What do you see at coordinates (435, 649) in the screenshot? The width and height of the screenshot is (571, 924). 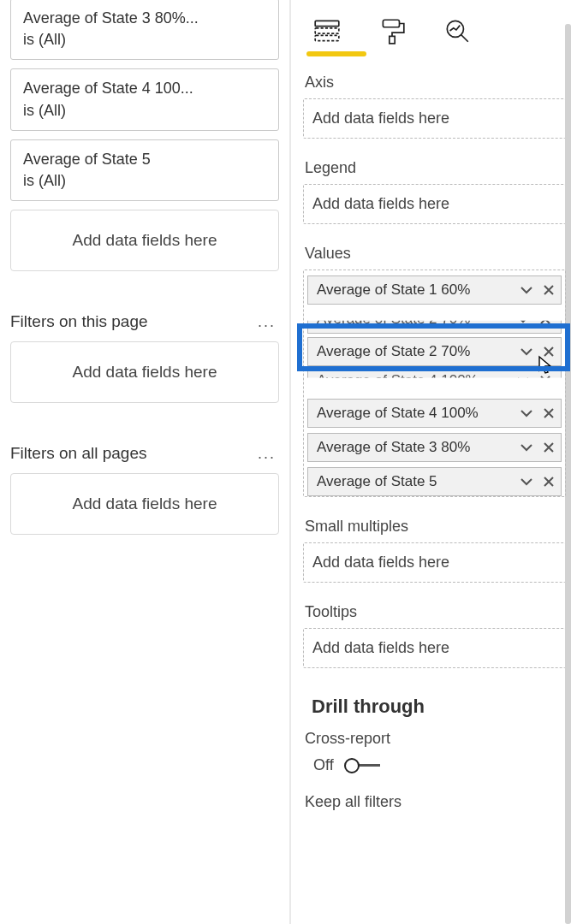 I see `tooltips-dropzone: Add data fields here` at bounding box center [435, 649].